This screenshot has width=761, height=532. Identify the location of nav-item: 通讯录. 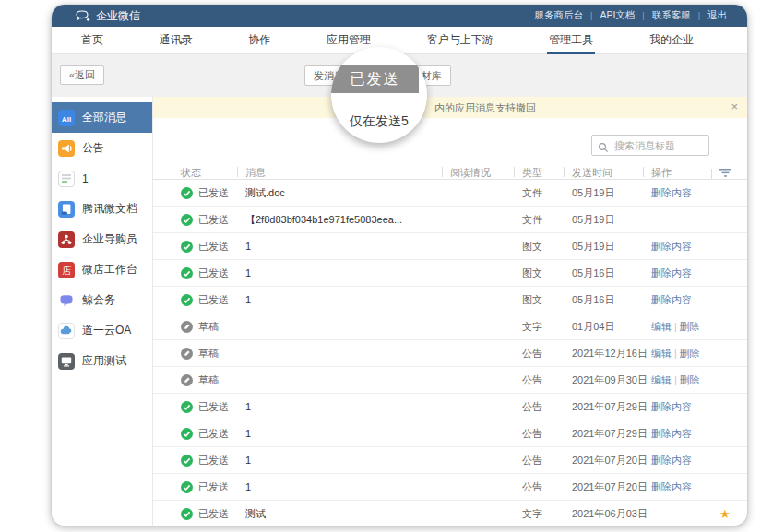
(176, 41).